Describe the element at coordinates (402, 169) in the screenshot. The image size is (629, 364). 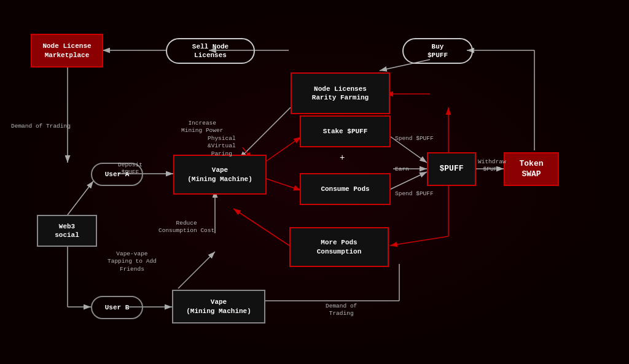
I see `label-earn: Earn` at that location.